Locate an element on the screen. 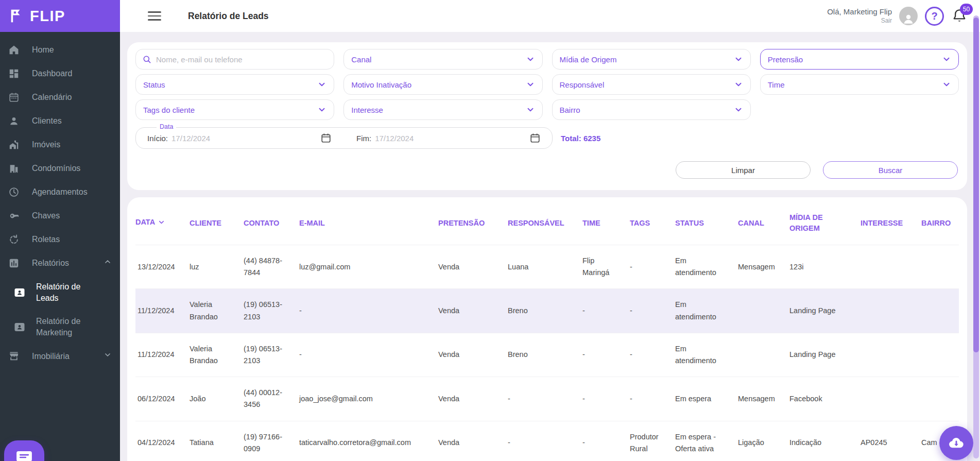  sidebar-item: Calendário is located at coordinates (60, 97).